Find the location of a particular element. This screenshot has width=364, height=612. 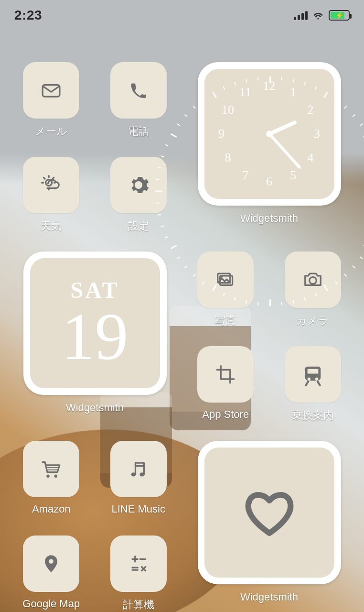

charging-bolt-icon: ⚡ is located at coordinates (339, 15).